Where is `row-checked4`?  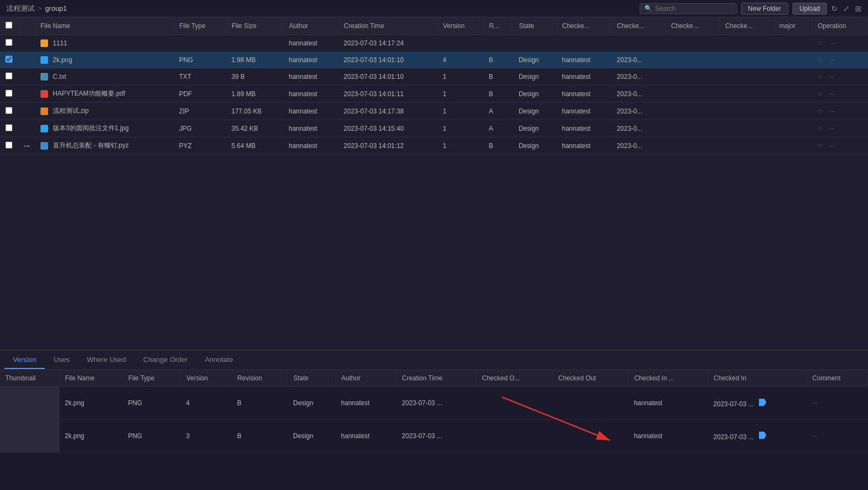
row-checked4 is located at coordinates (747, 129).